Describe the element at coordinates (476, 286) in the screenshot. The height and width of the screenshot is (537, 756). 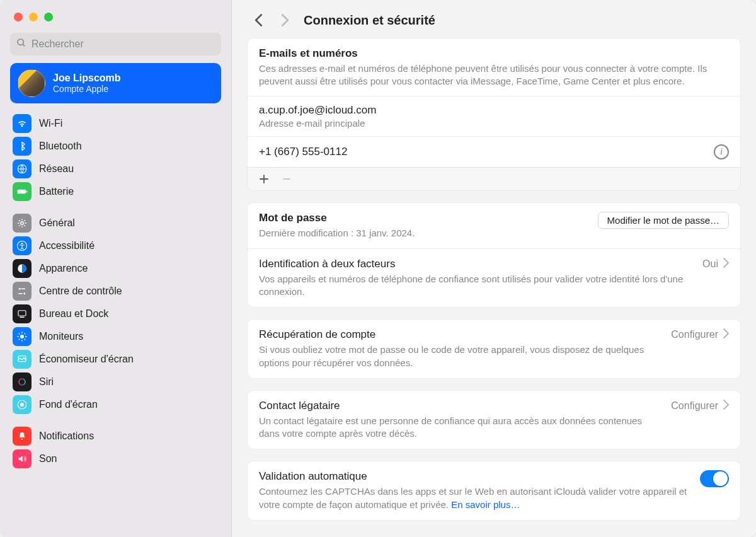
I see `twofa-desc: Vos appareils et numéros de téléphone de…` at that location.